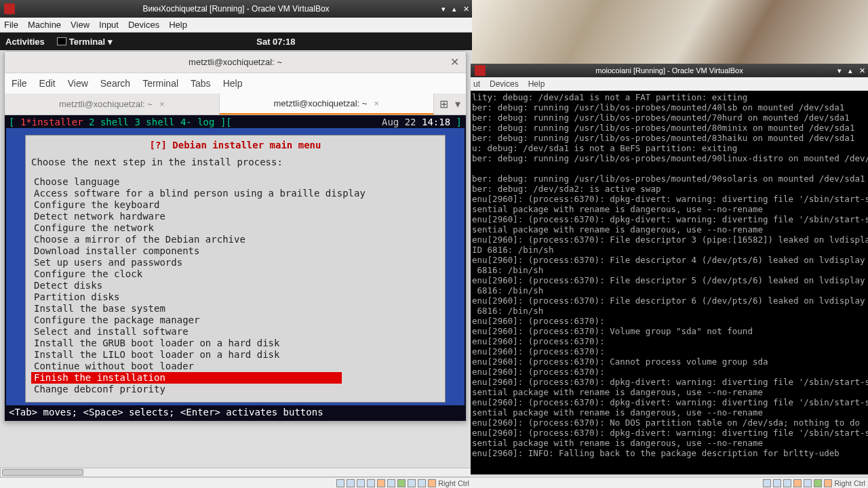 The image size is (868, 488). Describe the element at coordinates (669, 70) in the screenshot. I see `vbox-window-title-right: moiocoiani [Running] - Oracle VM Virtual…` at that location.